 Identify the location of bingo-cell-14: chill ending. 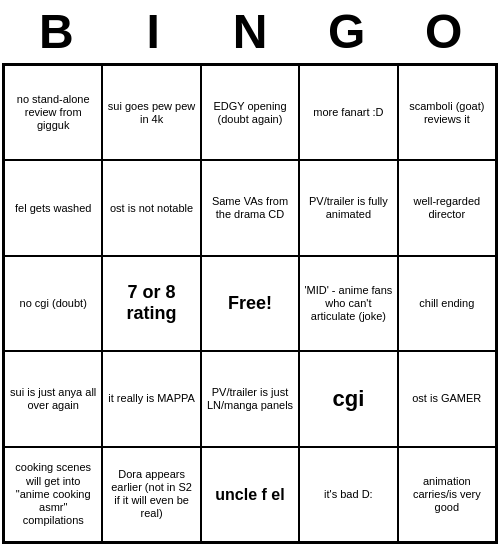
(447, 304).